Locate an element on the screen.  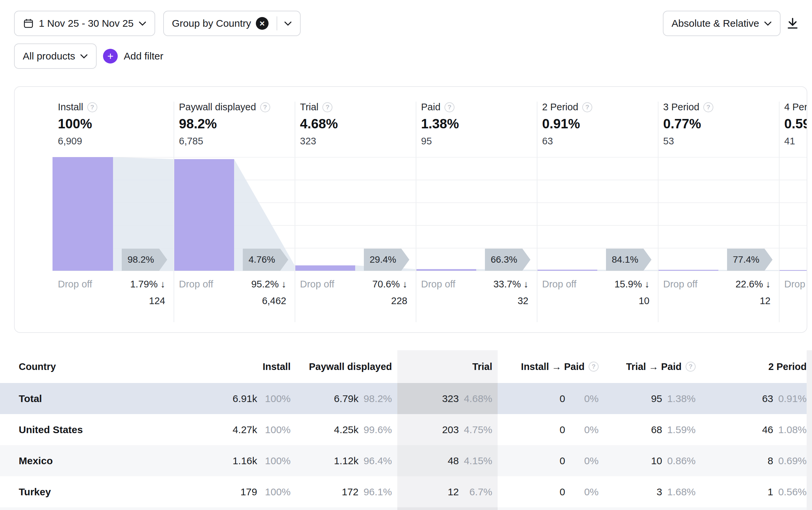
funnel-step-column: 3 Period?0.77%53Drop off22.6% ↓12 is located at coordinates (718, 210).